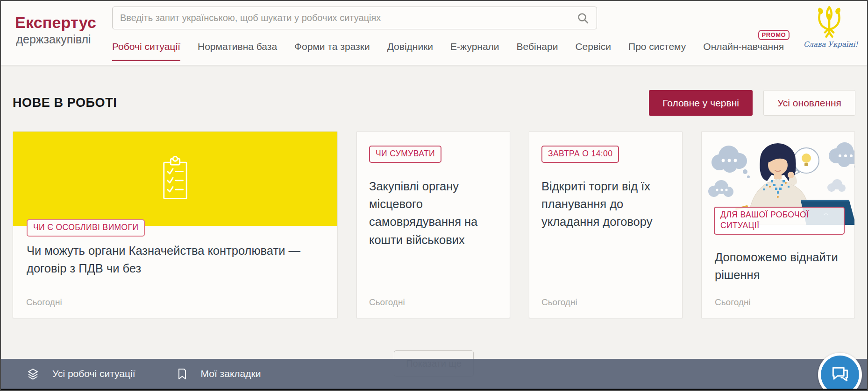  What do you see at coordinates (744, 50) in the screenshot?
I see `nav-item-onlain-navchannia: Онлайн-навчання PROMO` at bounding box center [744, 50].